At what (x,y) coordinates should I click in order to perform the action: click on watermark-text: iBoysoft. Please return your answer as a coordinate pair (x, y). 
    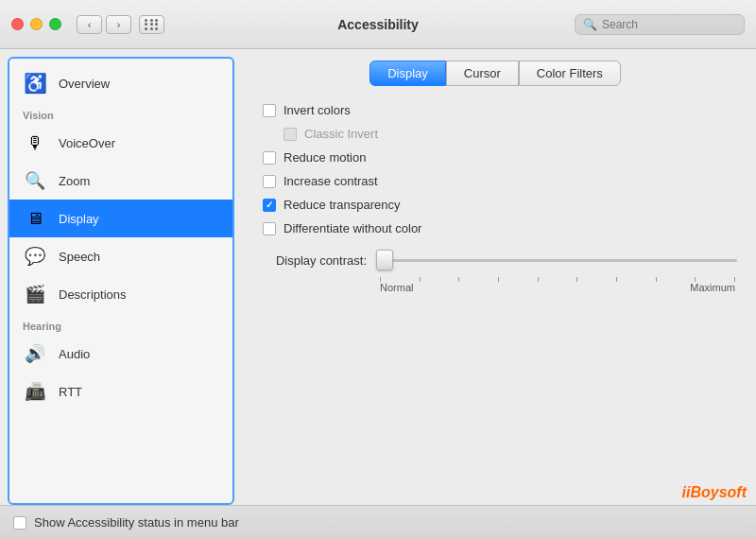
    Looking at the image, I should click on (716, 492).